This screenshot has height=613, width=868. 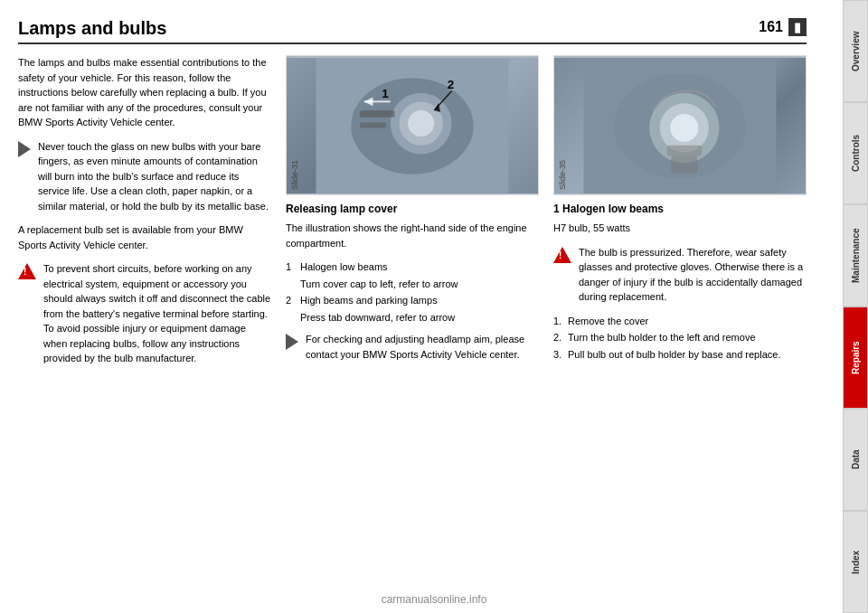 I want to click on list-num-2: 2, so click(x=288, y=300).